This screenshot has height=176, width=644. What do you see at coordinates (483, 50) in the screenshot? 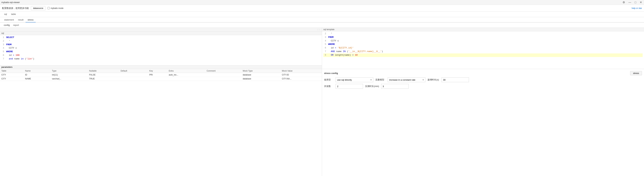
I see `sql-template-editor: 2 * 3 FROM 4 CITY c 5 WHERE 6 id = '${CI…` at bounding box center [483, 50].